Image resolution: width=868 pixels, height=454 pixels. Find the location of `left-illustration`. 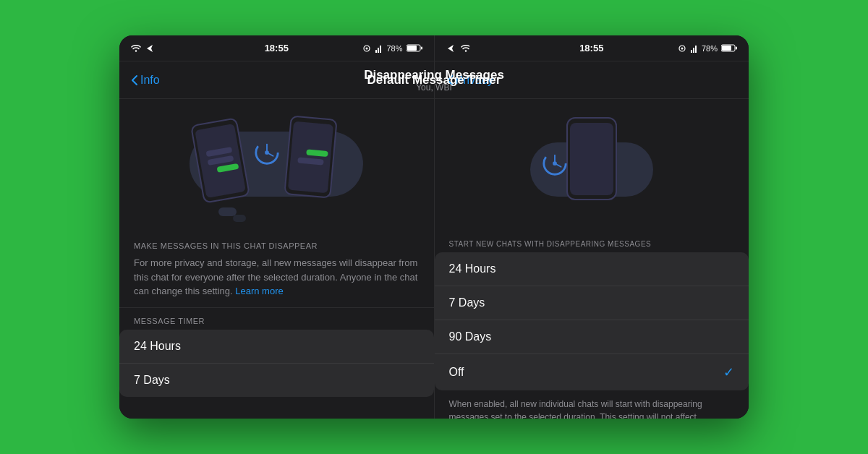

left-illustration is located at coordinates (276, 166).